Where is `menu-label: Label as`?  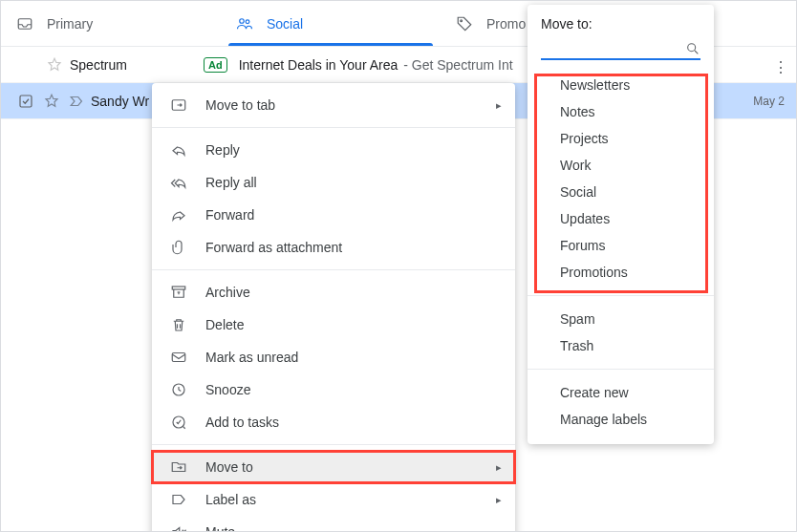
menu-label: Label as is located at coordinates (231, 500).